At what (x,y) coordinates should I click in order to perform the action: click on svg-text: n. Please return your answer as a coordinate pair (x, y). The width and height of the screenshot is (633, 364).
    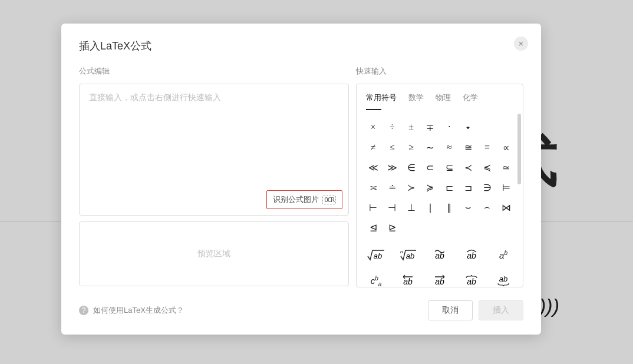
    Looking at the image, I should click on (402, 252).